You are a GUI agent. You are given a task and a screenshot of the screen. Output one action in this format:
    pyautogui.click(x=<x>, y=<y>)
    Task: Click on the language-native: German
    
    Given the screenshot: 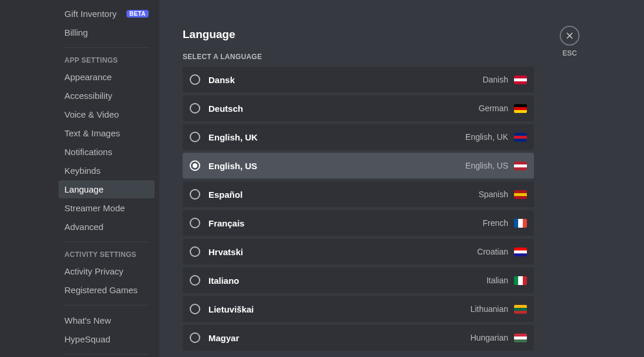 What is the action you would take?
    pyautogui.click(x=493, y=108)
    